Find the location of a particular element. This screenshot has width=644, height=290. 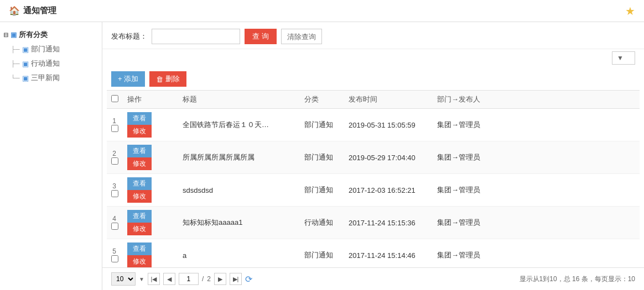

sidebar-action-label: 行动通知 is located at coordinates (45, 64).